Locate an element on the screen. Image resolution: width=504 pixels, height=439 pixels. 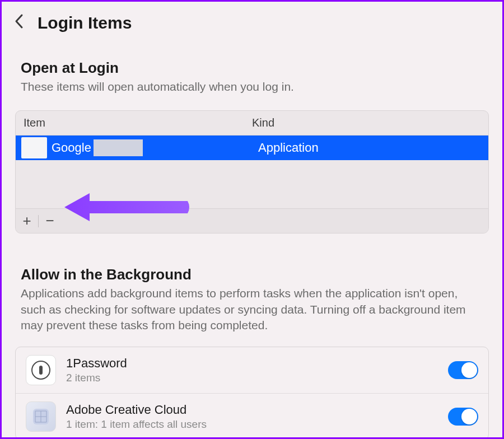
toggle-1password is located at coordinates (463, 370).